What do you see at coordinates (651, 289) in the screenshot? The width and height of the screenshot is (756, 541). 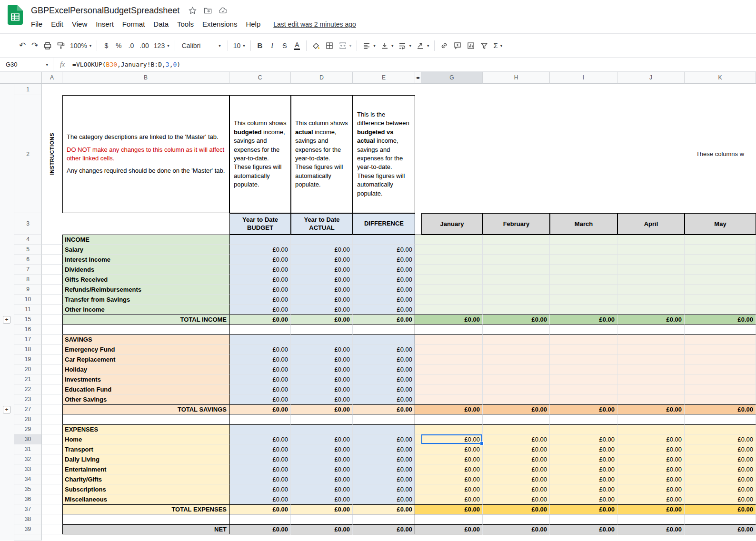 I see `cell-J9` at bounding box center [651, 289].